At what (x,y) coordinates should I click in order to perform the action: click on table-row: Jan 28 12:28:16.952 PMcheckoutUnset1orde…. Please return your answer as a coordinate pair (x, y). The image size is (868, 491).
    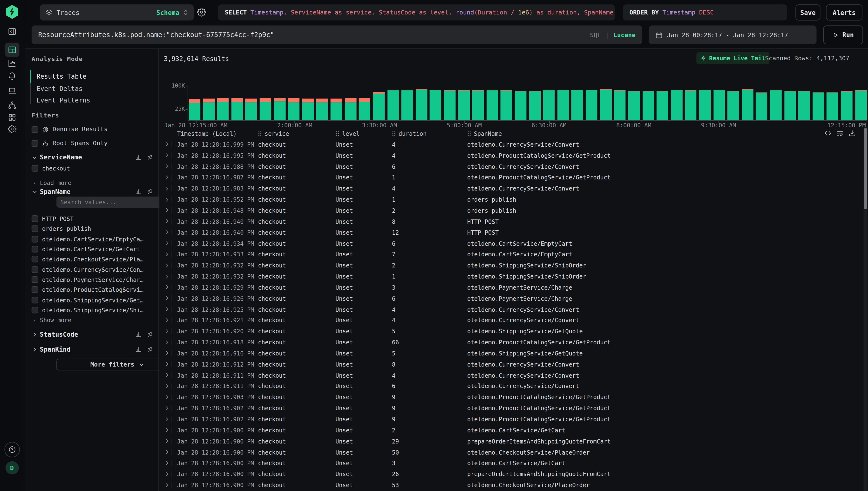
    Looking at the image, I should click on (511, 200).